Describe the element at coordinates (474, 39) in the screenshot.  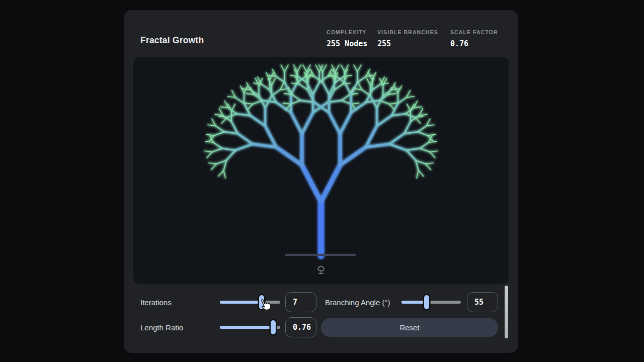
I see `stat-scale-factor: SCALE FACTOR 0.76` at that location.